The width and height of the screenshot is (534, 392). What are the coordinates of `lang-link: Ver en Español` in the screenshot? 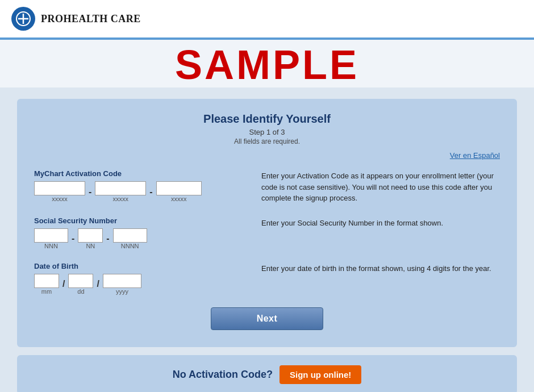 It's located at (475, 156).